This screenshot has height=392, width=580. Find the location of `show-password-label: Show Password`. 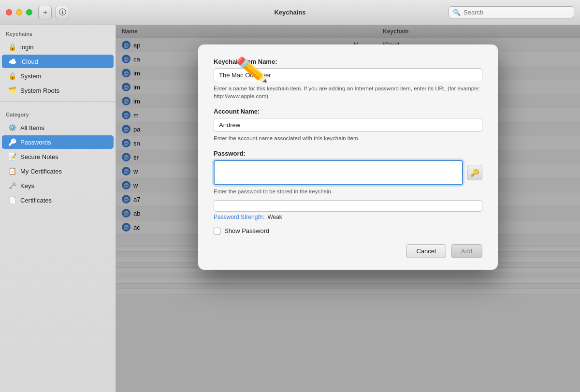

show-password-label: Show Password is located at coordinates (246, 231).